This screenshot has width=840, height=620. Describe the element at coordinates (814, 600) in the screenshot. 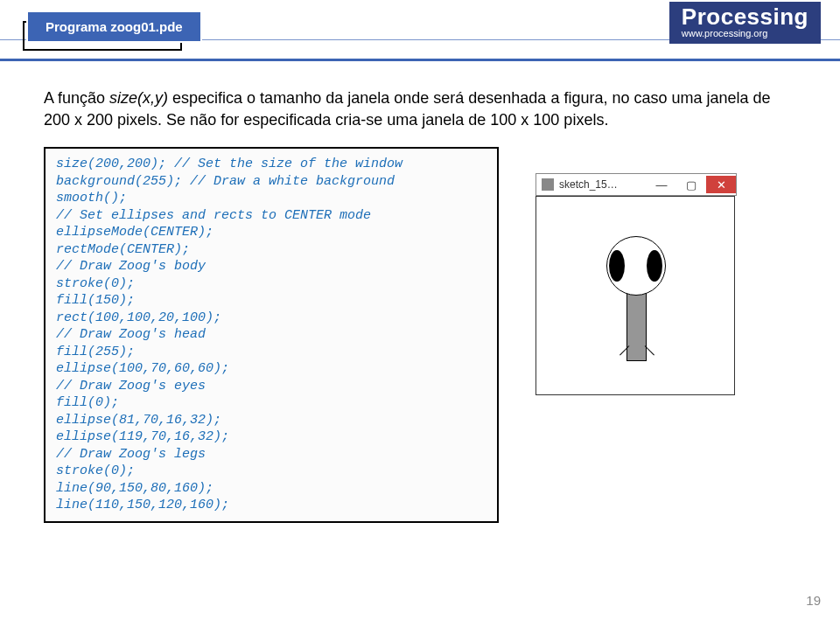

I see `page-number: 19` at that location.